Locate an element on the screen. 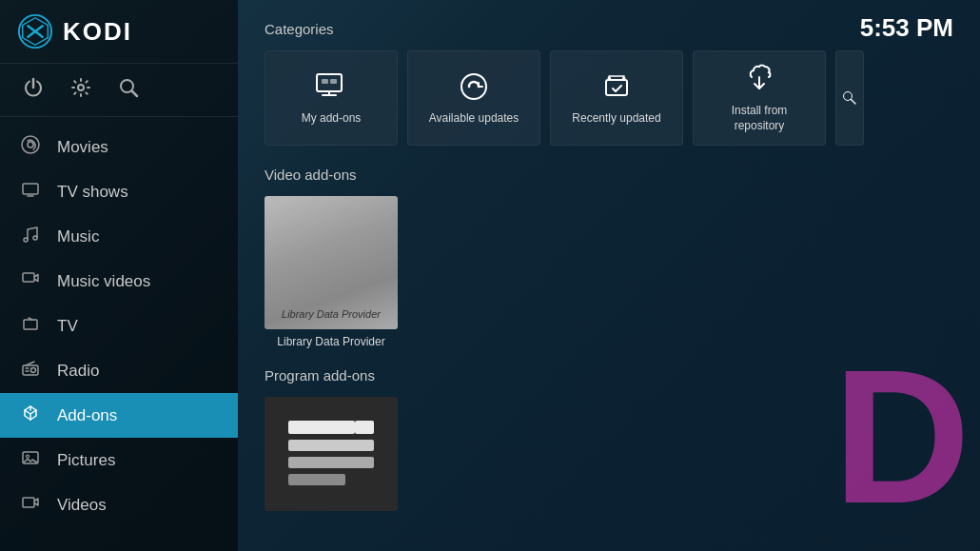  sidebar-item-movies: Movies is located at coordinates (119, 147).